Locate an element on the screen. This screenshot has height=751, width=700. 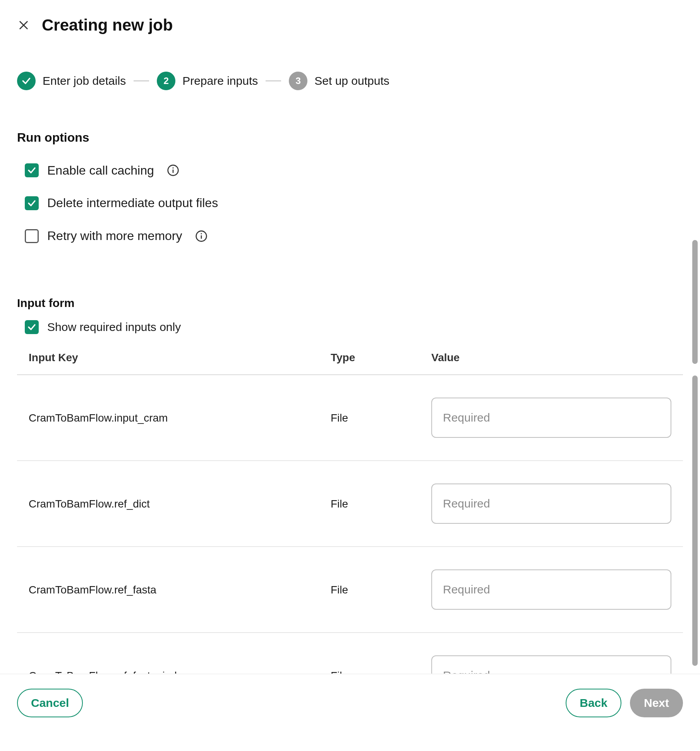
run-options-heading: Run options is located at coordinates (350, 138).